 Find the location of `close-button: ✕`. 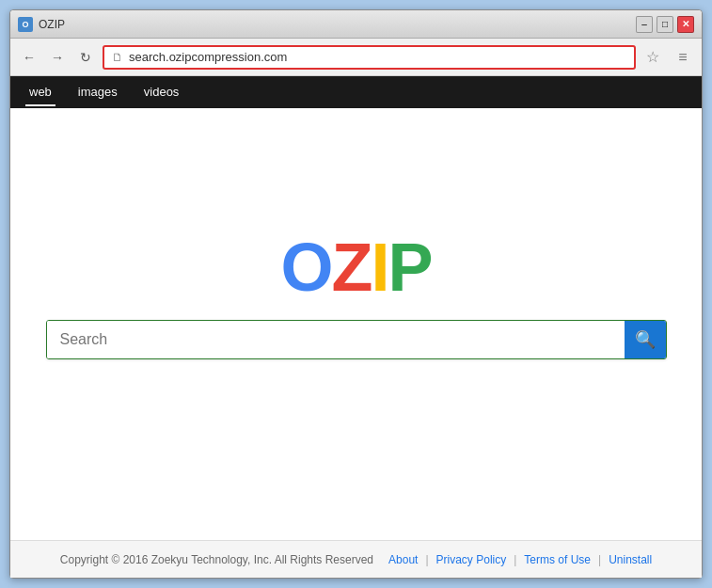

close-button: ✕ is located at coordinates (686, 24).